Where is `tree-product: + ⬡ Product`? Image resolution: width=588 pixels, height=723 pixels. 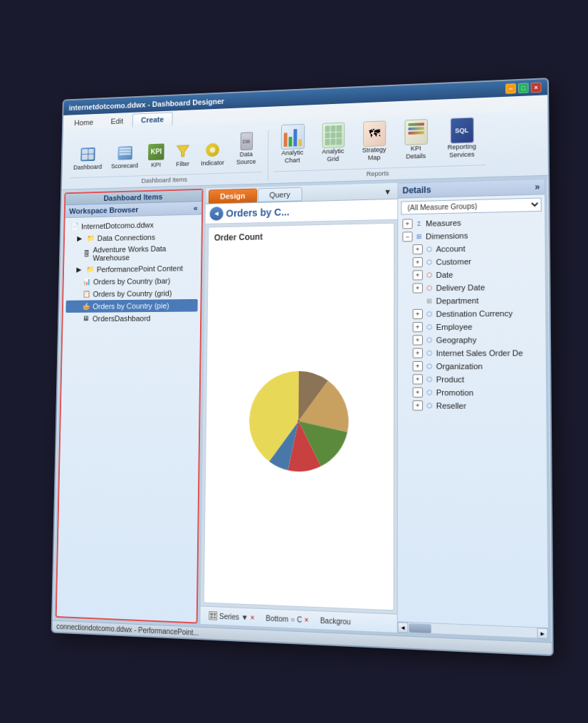 tree-product: + ⬡ Product is located at coordinates (472, 379).